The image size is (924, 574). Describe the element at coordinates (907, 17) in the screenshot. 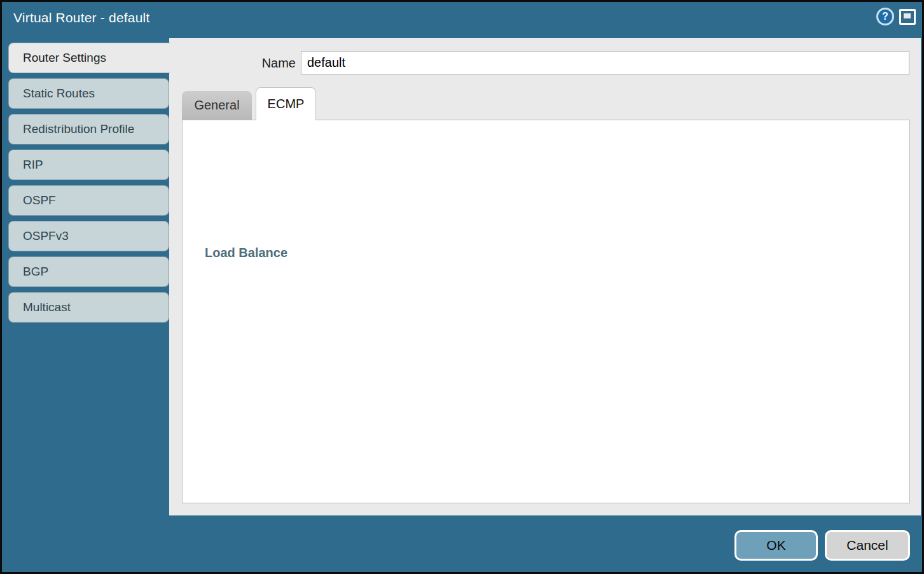

I see `window-restore-icon` at that location.